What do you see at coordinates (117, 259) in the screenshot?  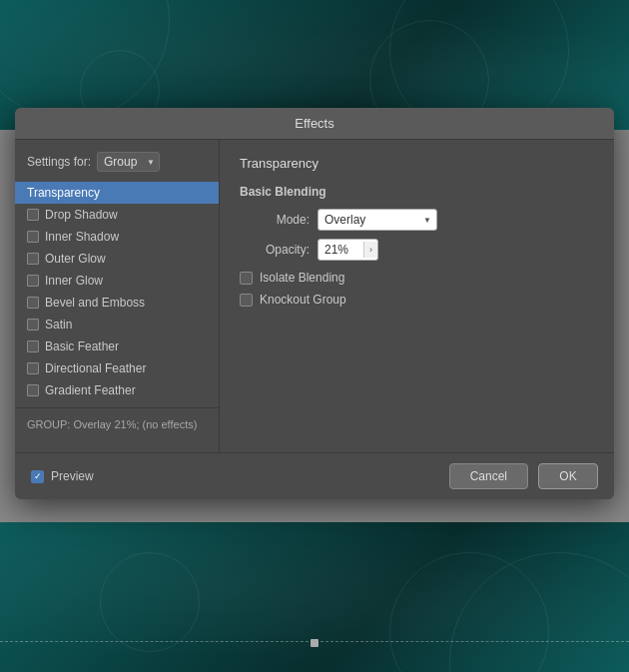 I see `effect-item-outer-glow: Outer Glow` at bounding box center [117, 259].